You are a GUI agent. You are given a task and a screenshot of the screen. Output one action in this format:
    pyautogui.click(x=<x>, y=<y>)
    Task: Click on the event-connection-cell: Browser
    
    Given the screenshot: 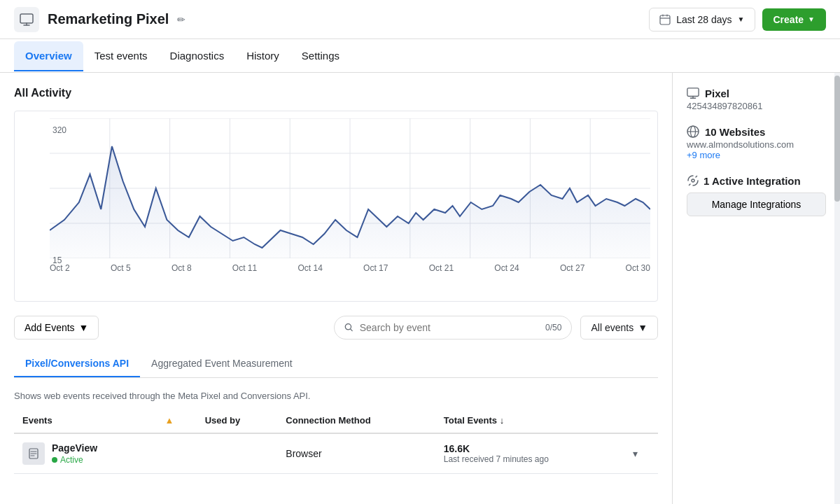 What is the action you would take?
    pyautogui.click(x=356, y=454)
    